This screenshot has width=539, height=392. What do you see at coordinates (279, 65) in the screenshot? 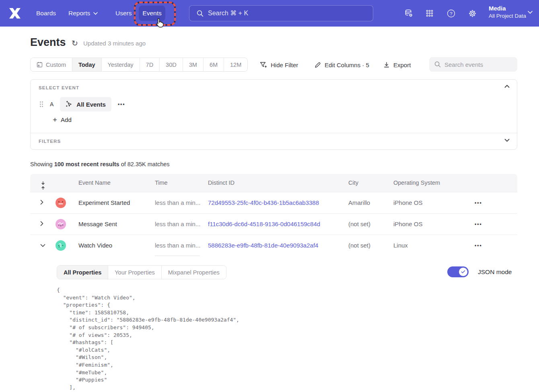
I see `hide-filter-button: Hide Filter` at bounding box center [279, 65].